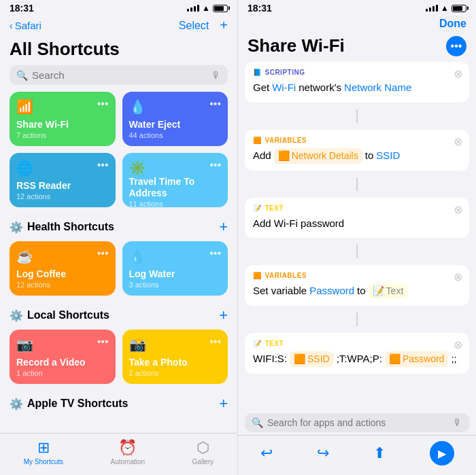 The width and height of the screenshot is (476, 475). I want to click on share-button: ⬆, so click(379, 453).